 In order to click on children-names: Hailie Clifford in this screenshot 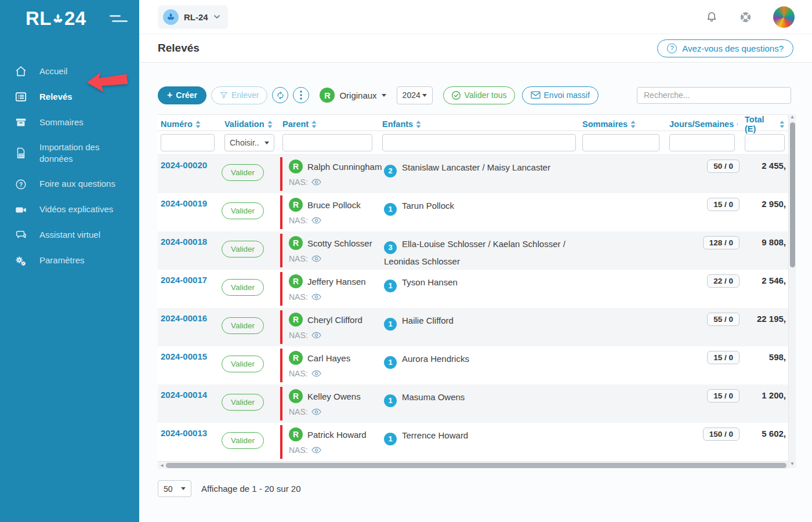, I will do `click(428, 320)`.